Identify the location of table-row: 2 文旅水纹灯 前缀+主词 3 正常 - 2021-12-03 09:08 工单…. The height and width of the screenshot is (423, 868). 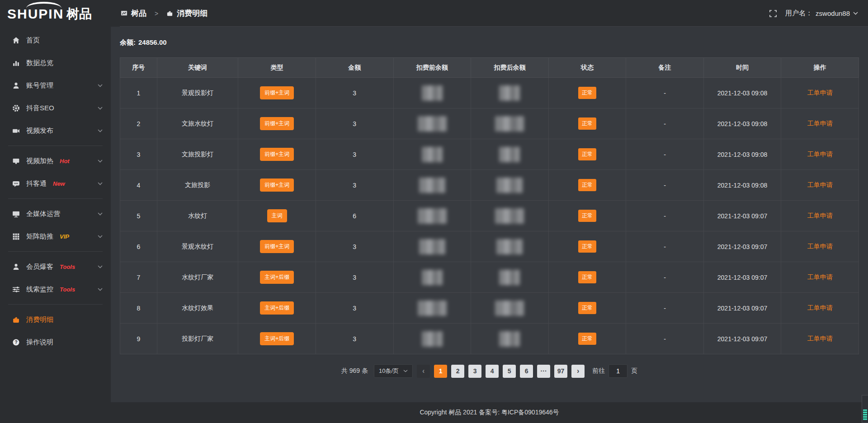
(490, 124).